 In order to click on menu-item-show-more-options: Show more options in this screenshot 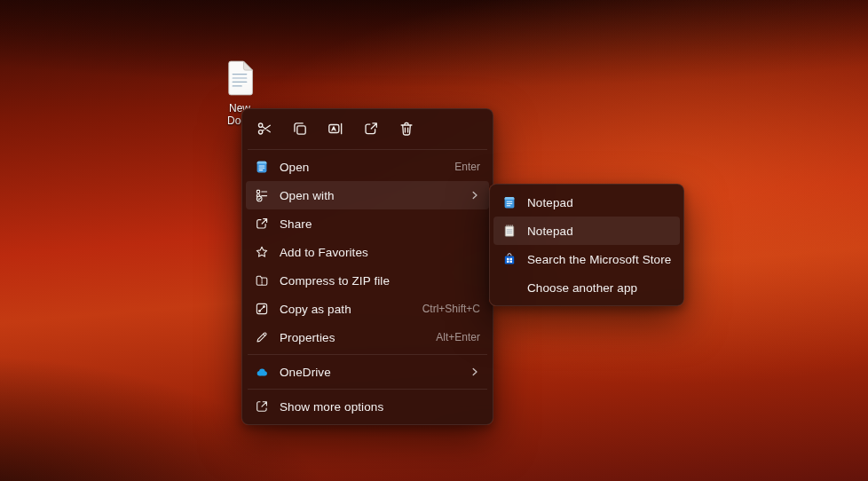, I will do `click(367, 406)`.